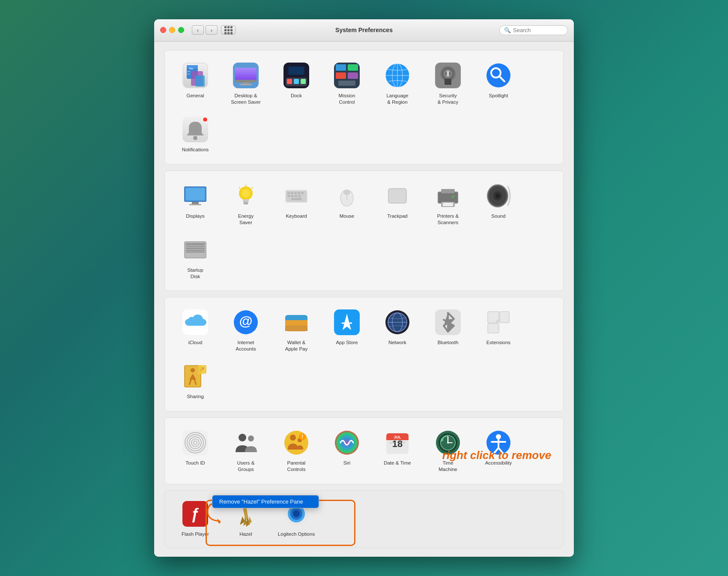  What do you see at coordinates (191, 69) in the screenshot?
I see `svg-text: File` at bounding box center [191, 69].